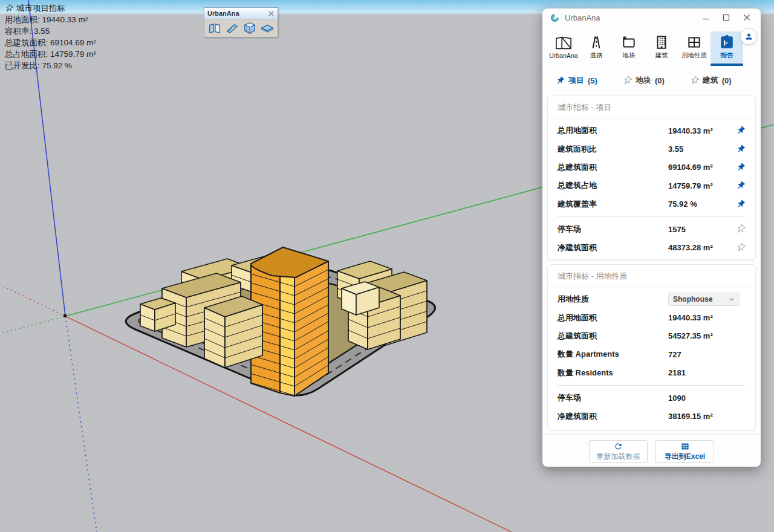 The image size is (774, 532). I want to click on urbanana-app-logo-icon, so click(555, 18).